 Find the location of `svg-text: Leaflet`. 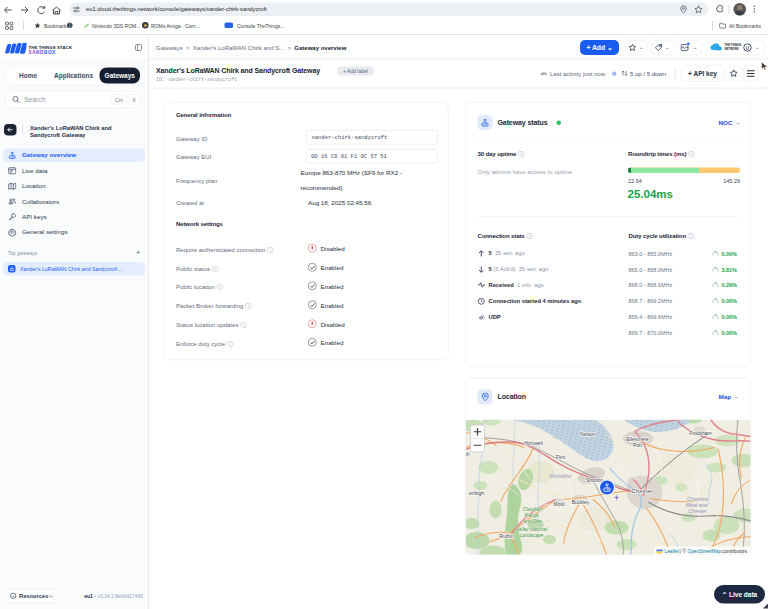

svg-text: Leaflet is located at coordinates (672, 552).